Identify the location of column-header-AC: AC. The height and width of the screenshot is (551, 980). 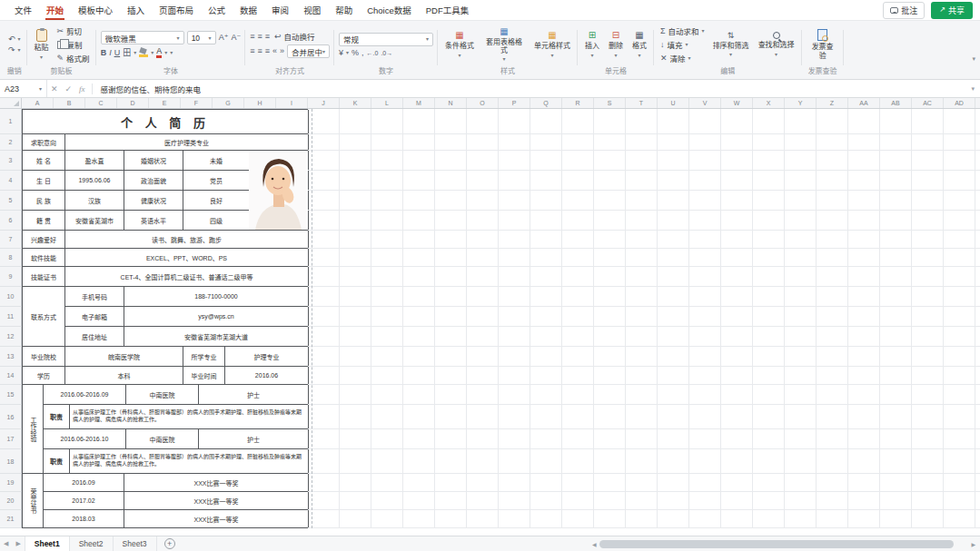
(928, 103).